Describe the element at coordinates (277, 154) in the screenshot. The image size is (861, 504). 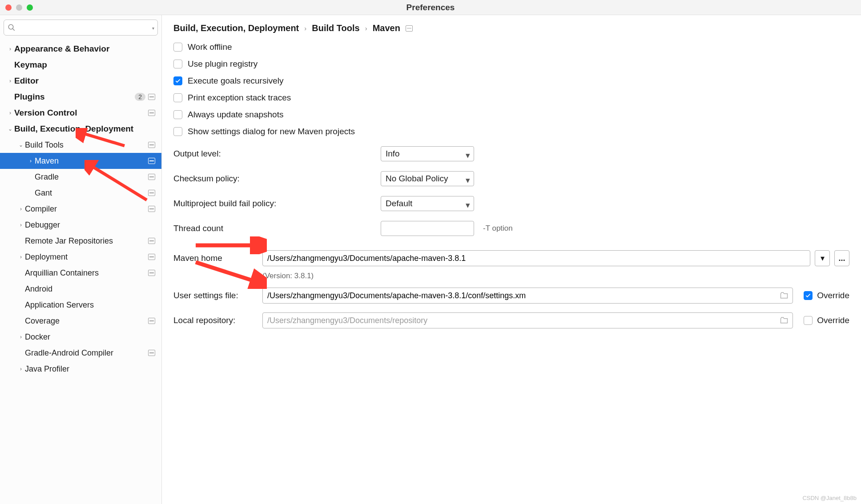
I see `label-output-level: Output level:` at that location.